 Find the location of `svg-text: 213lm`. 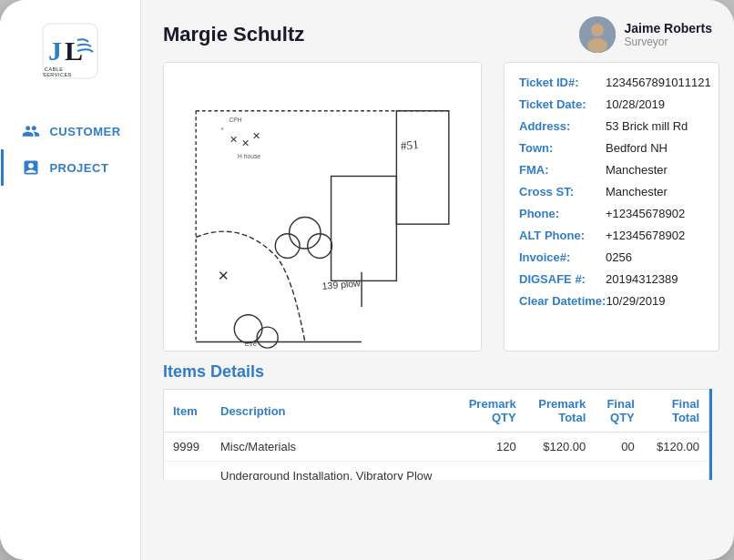

svg-text: 213lm is located at coordinates (382, 350).